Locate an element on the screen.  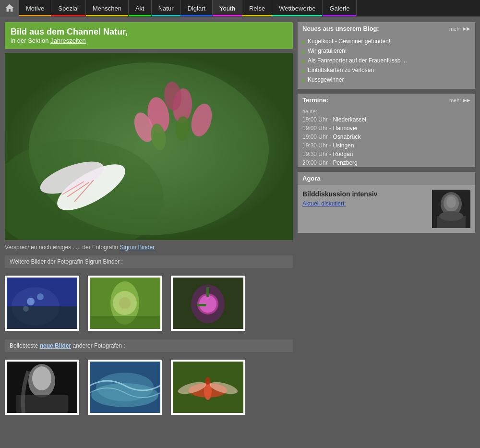
nav-color-bar-digiart is located at coordinates (197, 15).